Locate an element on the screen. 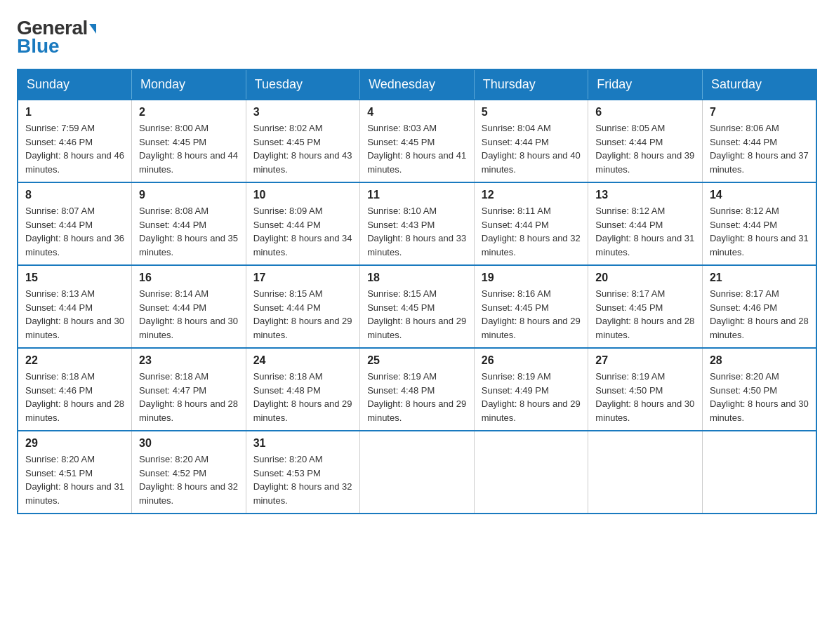 The image size is (834, 644). day-info: Sunrise: 8:20 AM Sunset: 4:52 PM Dayligh… is located at coordinates (189, 480).